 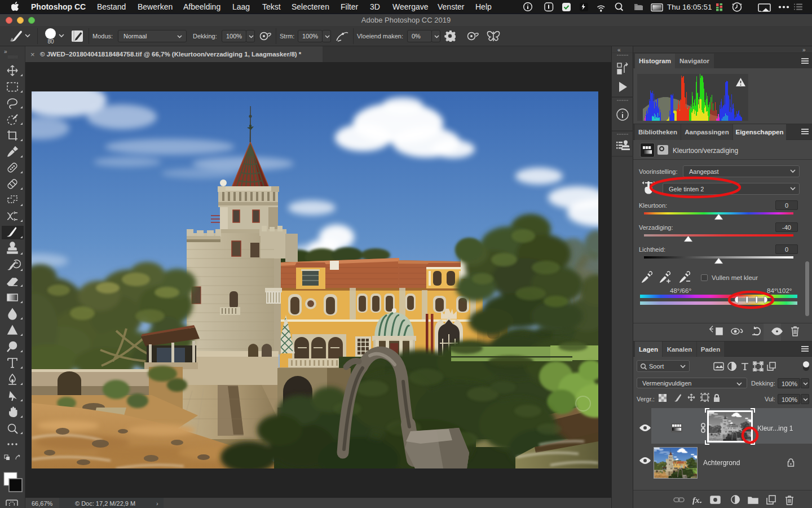 I want to click on svg-text: fx, so click(x=696, y=500).